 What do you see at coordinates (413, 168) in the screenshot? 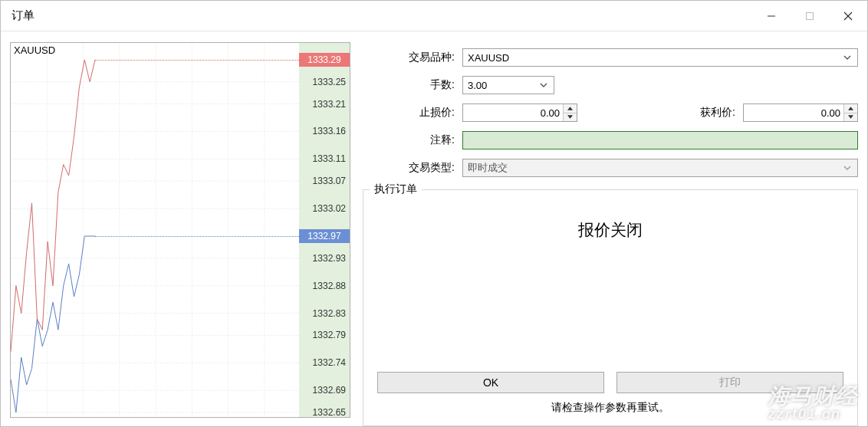
I see `type-label: 交易类型:` at bounding box center [413, 168].